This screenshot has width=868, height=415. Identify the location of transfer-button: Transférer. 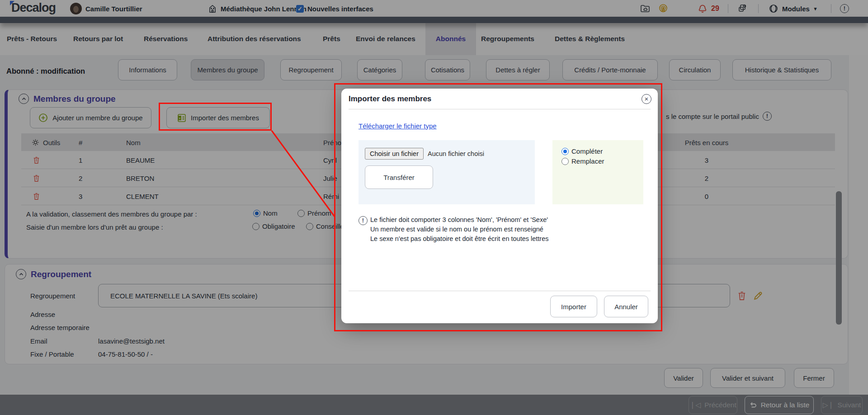
(399, 177).